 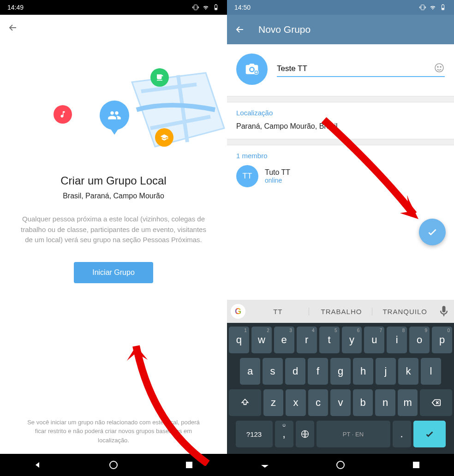 I want to click on key-u: u7, so click(x=374, y=340).